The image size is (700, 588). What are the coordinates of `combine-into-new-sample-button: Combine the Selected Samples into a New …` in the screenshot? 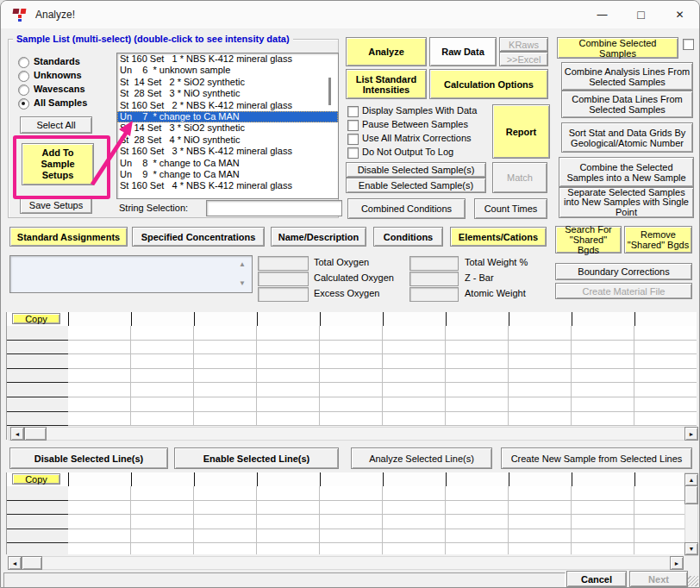 It's located at (626, 172).